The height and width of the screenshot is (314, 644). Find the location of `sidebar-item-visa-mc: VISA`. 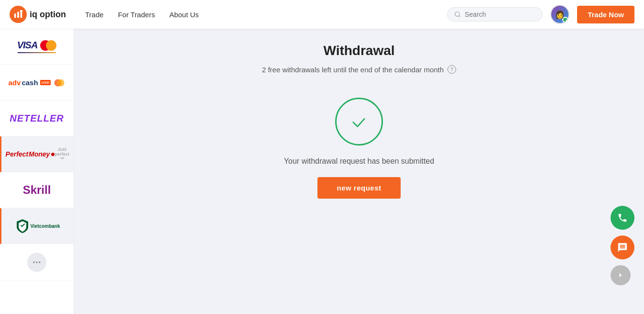

sidebar-item-visa-mc: VISA is located at coordinates (37, 47).